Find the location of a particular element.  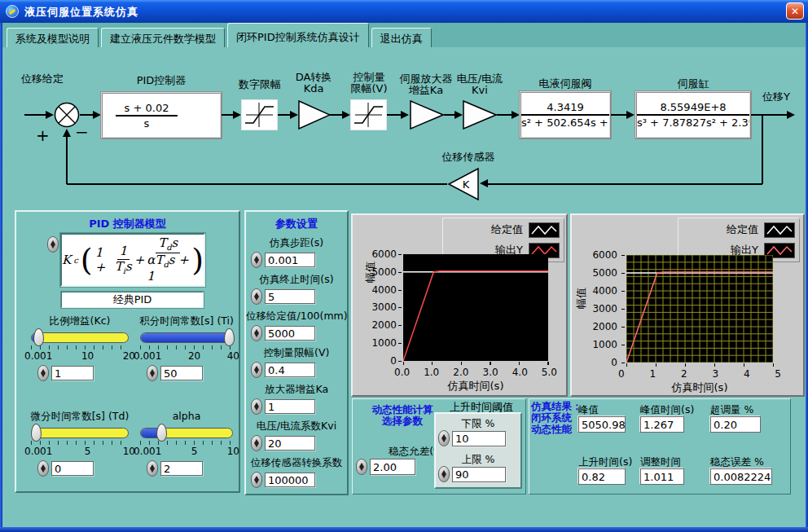

slider-ti: 积分时间常数[s] (Ti) 0.0012040 50 is located at coordinates (187, 348).